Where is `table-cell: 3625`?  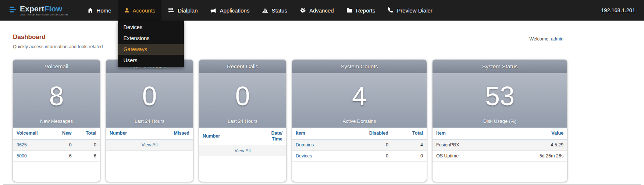
table-cell: 3625 is located at coordinates (32, 145).